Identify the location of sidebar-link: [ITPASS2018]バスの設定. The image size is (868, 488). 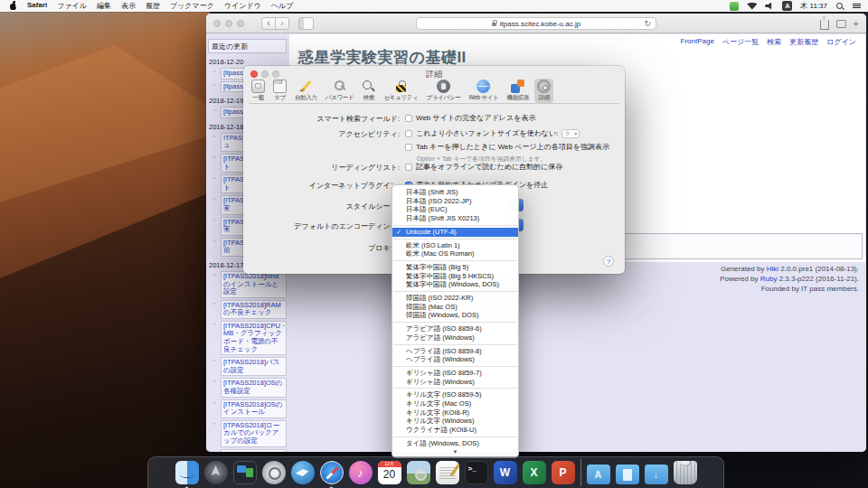
(253, 367).